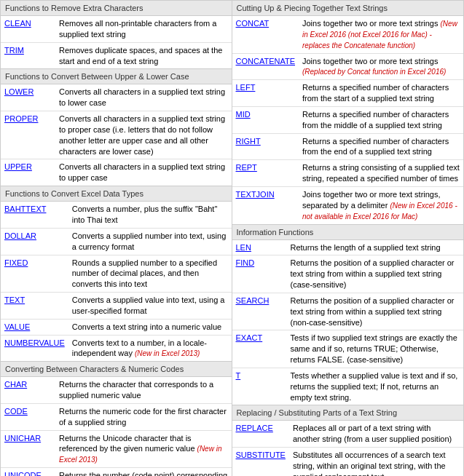  I want to click on func-link-lower: LOWER, so click(19, 92).